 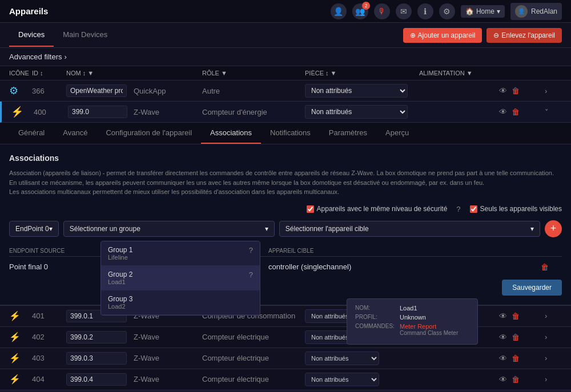 I want to click on tab-avance: Avancé, so click(x=75, y=134).